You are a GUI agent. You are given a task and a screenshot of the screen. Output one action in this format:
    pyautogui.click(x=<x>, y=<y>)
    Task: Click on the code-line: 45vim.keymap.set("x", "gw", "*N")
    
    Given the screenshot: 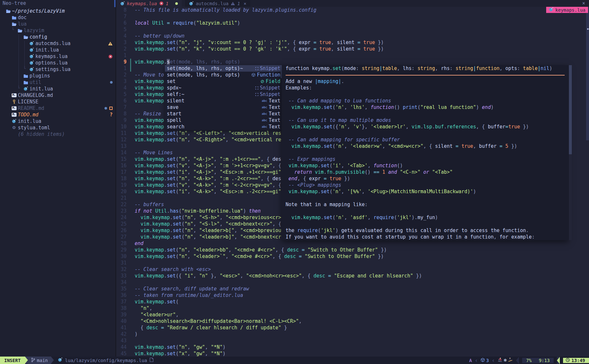 What is the action you would take?
    pyautogui.click(x=352, y=354)
    